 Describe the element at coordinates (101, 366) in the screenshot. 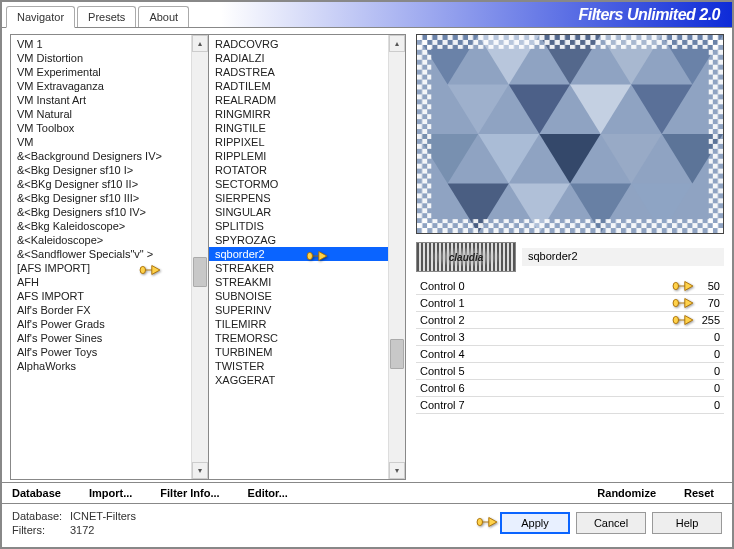

I see `category-item: AlphaWorks` at that location.